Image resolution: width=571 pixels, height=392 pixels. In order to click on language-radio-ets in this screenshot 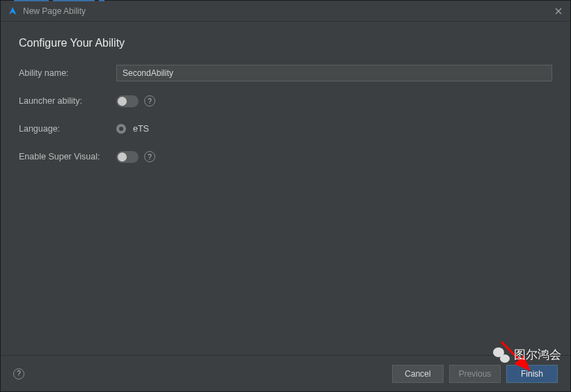, I will do `click(121, 129)`.